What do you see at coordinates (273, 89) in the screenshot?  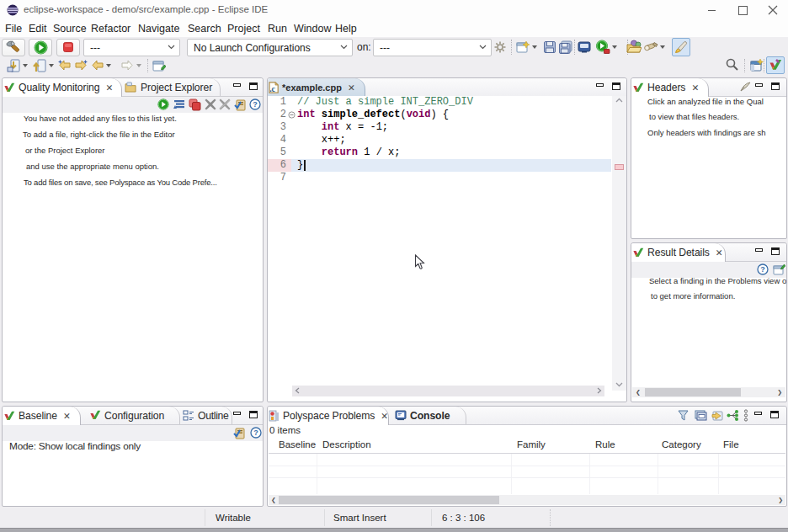 I see `svg-text: .c` at bounding box center [273, 89].